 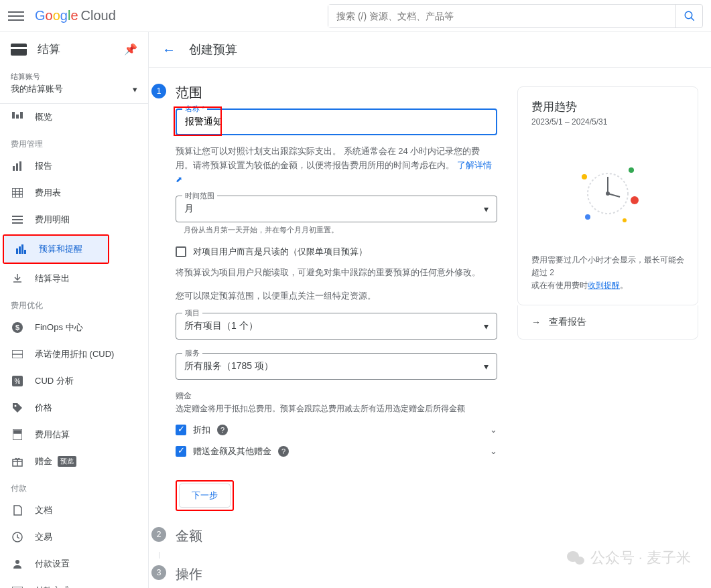 I want to click on dollar-icon: $, so click(x=17, y=327).